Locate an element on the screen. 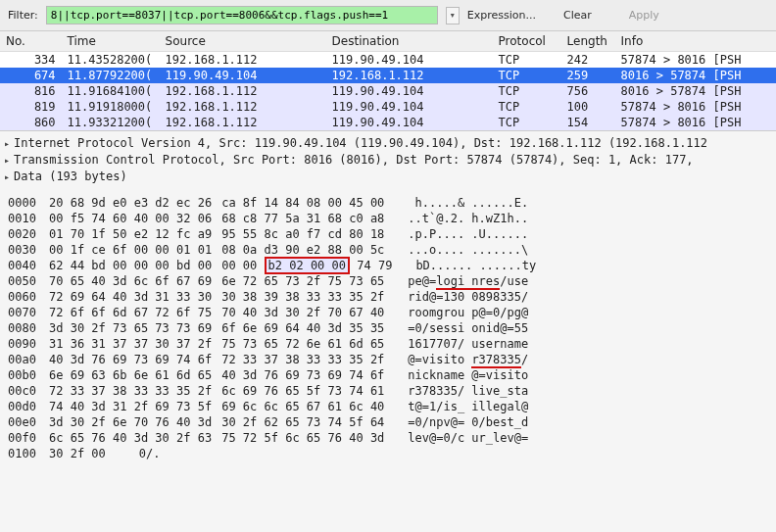 The height and width of the screenshot is (532, 776). packet-cell: 154 is located at coordinates (588, 122).